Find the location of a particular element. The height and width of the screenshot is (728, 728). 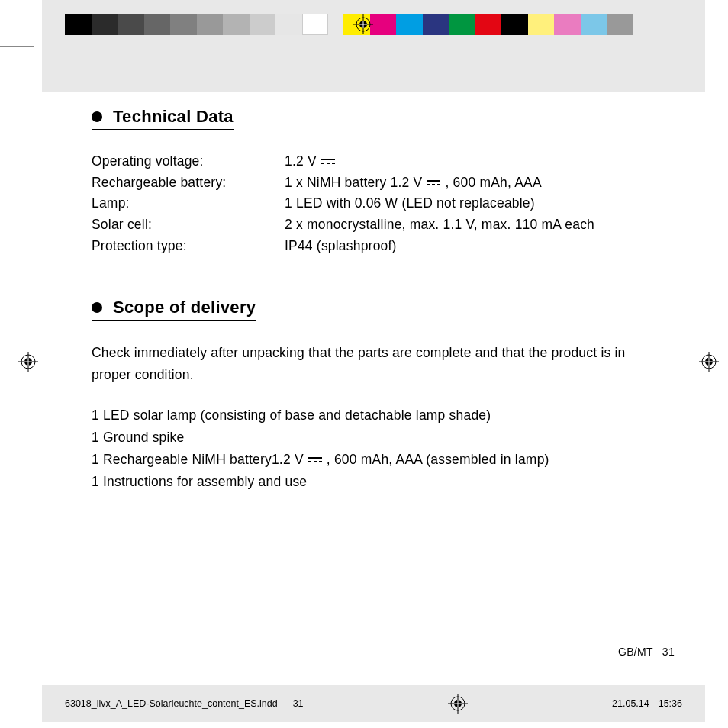

scope-paragraph: Check immediately after unpacking that t… is located at coordinates (372, 364).